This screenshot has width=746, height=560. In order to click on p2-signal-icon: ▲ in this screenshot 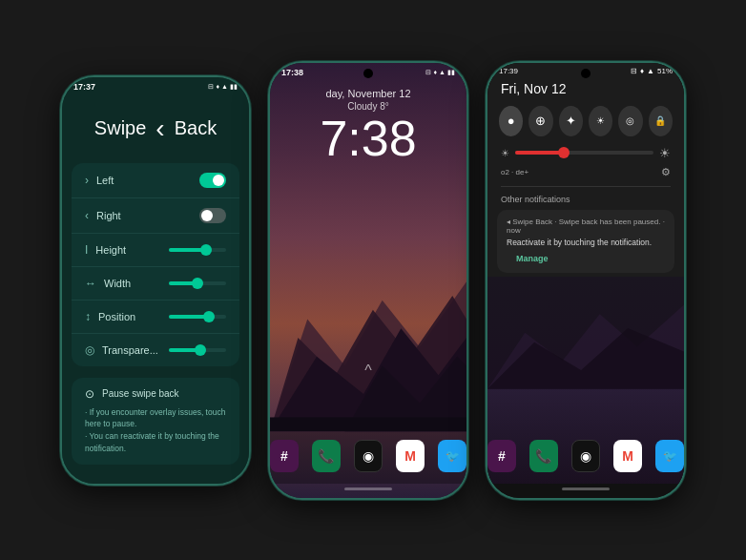, I will do `click(443, 73)`.